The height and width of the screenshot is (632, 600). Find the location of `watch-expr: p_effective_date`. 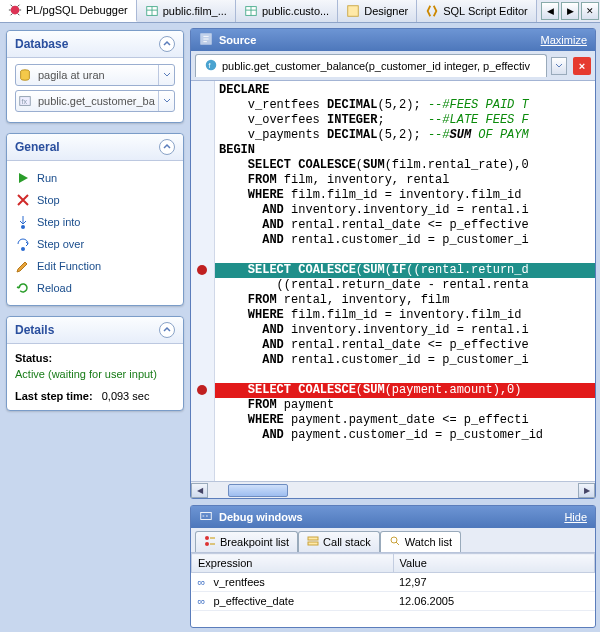

watch-expr: p_effective_date is located at coordinates (293, 602).